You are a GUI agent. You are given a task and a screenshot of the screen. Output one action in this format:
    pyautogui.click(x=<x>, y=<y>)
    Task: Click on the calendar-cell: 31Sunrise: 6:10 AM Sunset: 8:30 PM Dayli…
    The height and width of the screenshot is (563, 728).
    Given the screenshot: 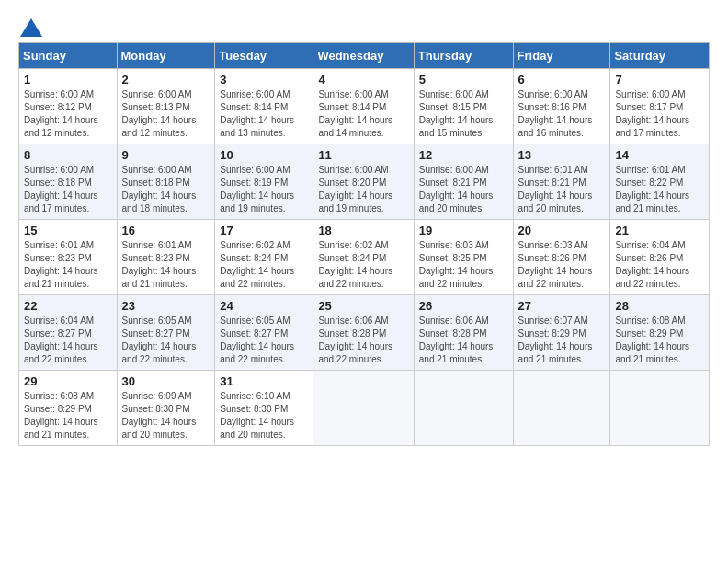 What is the action you would take?
    pyautogui.click(x=265, y=408)
    